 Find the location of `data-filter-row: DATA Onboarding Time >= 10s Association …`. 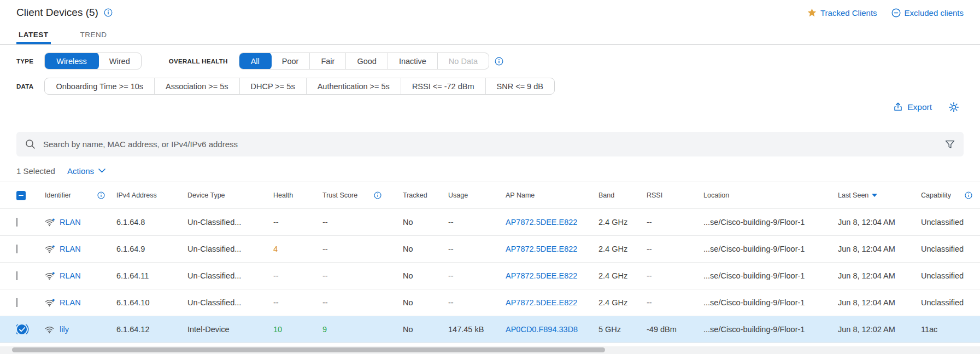

data-filter-row: DATA Onboarding Time >= 10s Association … is located at coordinates (490, 86).